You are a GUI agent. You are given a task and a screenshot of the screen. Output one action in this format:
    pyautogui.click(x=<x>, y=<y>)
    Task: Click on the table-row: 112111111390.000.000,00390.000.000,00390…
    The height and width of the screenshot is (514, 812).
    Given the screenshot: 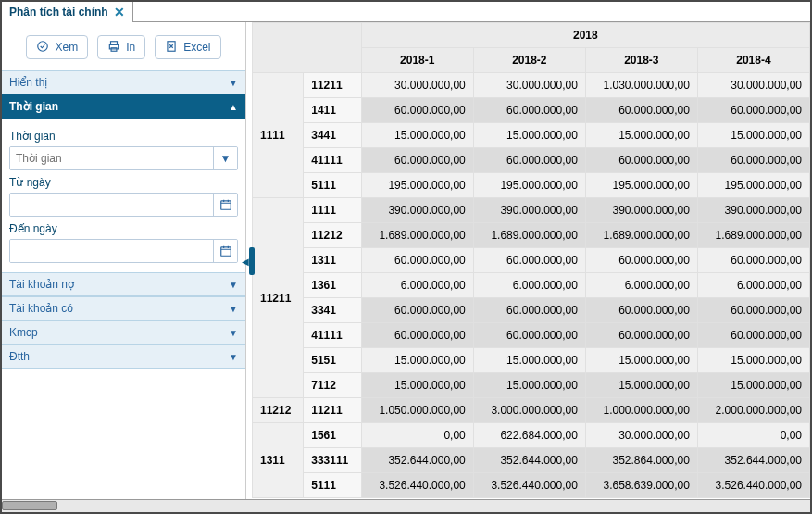 What is the action you would take?
    pyautogui.click(x=531, y=211)
    